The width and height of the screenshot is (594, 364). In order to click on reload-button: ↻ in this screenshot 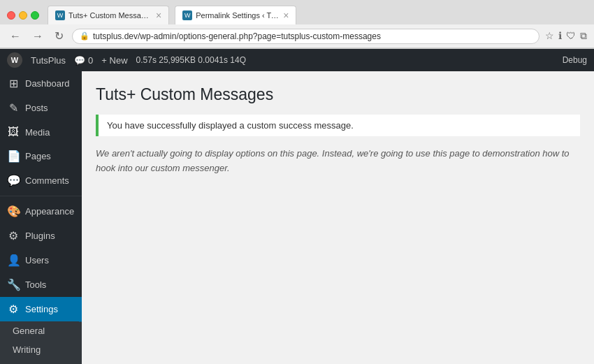, I will do `click(59, 36)`.